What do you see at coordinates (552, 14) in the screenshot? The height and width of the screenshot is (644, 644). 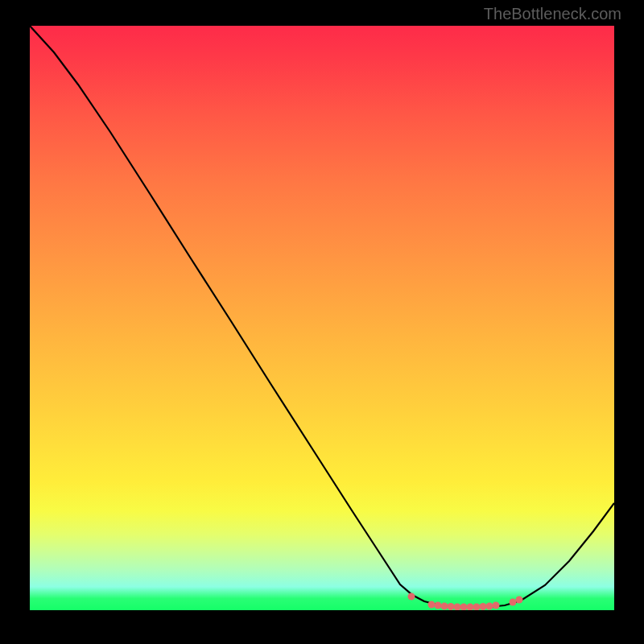 I see `watermark-text: TheBottleneck.com` at bounding box center [552, 14].